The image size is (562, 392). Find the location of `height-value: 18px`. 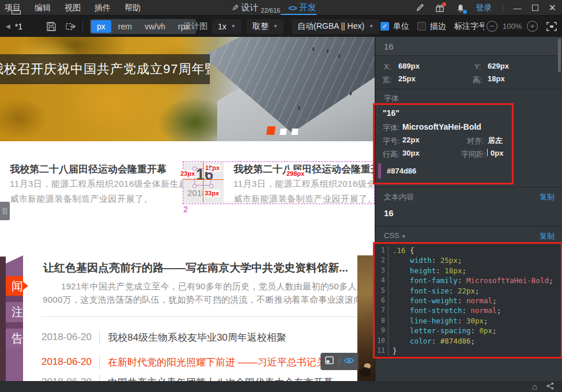

height-value: 18px is located at coordinates (496, 78).